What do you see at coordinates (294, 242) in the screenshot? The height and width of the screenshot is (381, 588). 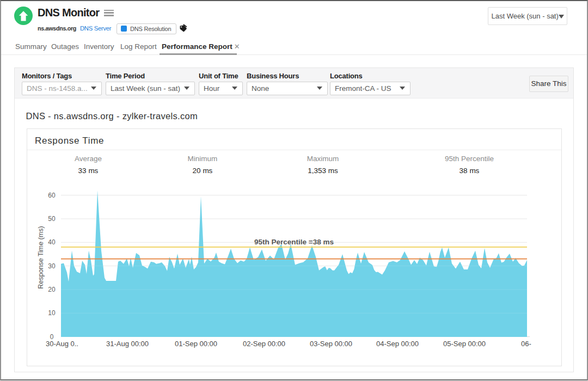 I see `svg-text: 95th Percentile =38 ms` at bounding box center [294, 242].